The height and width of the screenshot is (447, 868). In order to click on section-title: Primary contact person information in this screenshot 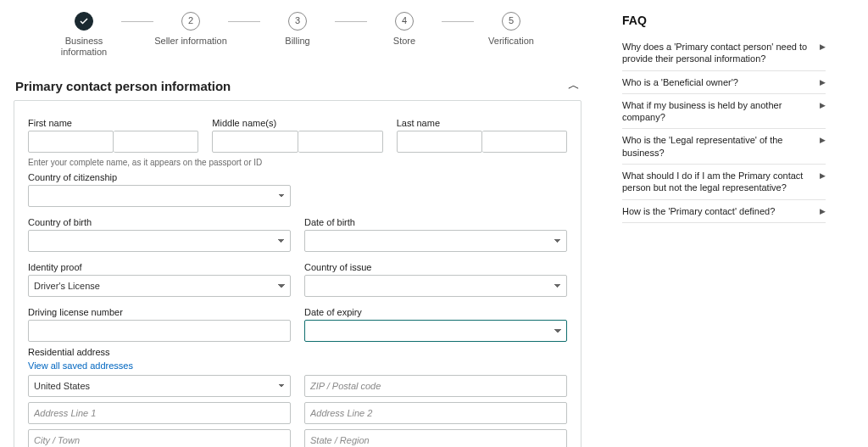, I will do `click(123, 87)`.